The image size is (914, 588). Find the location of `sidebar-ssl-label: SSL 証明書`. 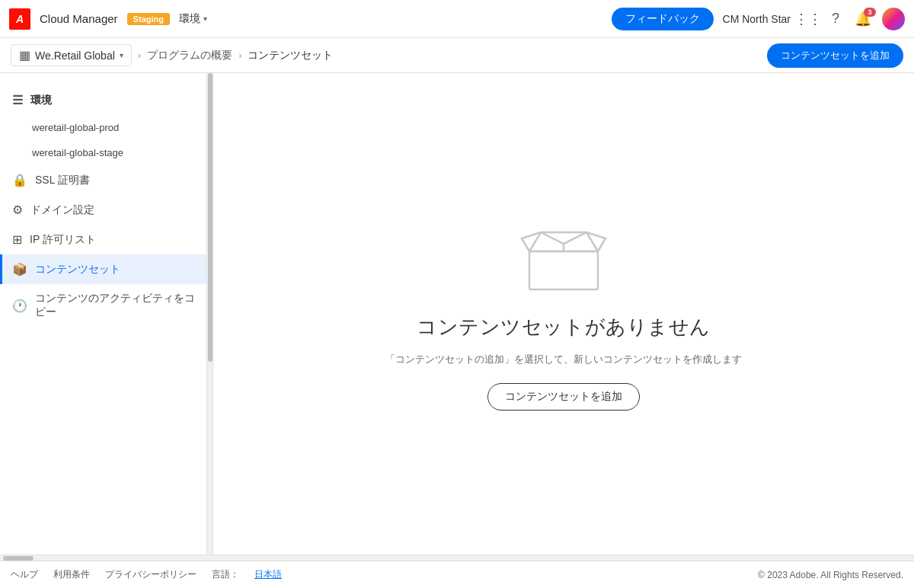

sidebar-ssl-label: SSL 証明書 is located at coordinates (62, 181).